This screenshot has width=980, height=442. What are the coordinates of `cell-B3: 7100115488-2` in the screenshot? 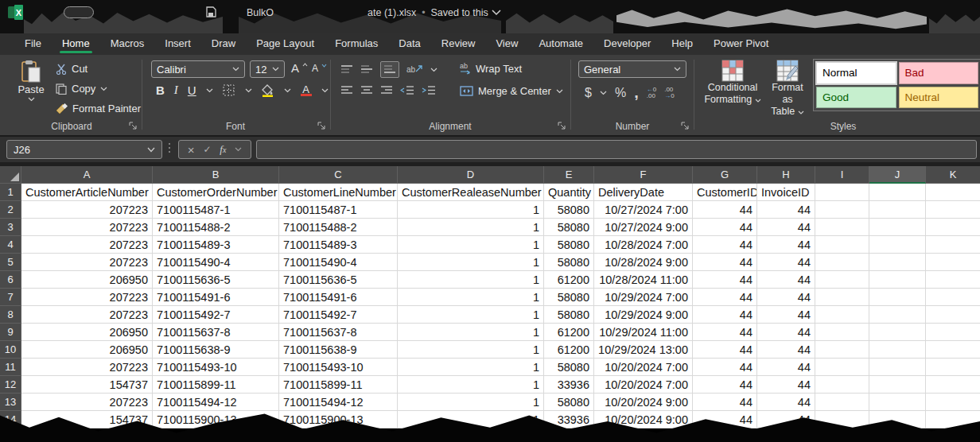 It's located at (216, 227).